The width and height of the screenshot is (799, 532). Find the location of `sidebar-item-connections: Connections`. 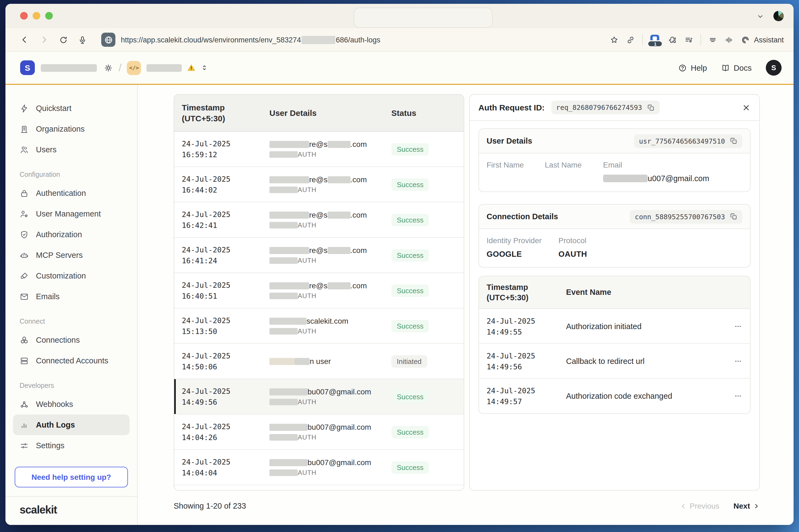

sidebar-item-connections: Connections is located at coordinates (71, 340).